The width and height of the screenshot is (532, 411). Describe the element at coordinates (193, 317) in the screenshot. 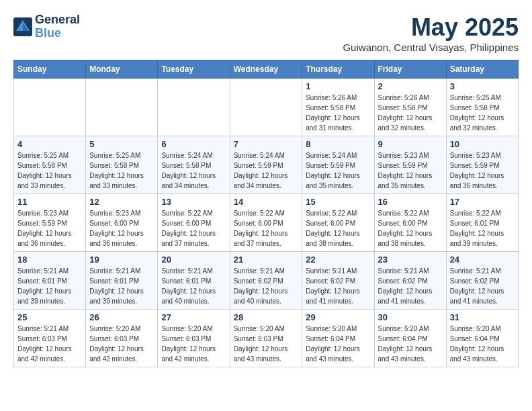

I see `day-number: 27` at that location.